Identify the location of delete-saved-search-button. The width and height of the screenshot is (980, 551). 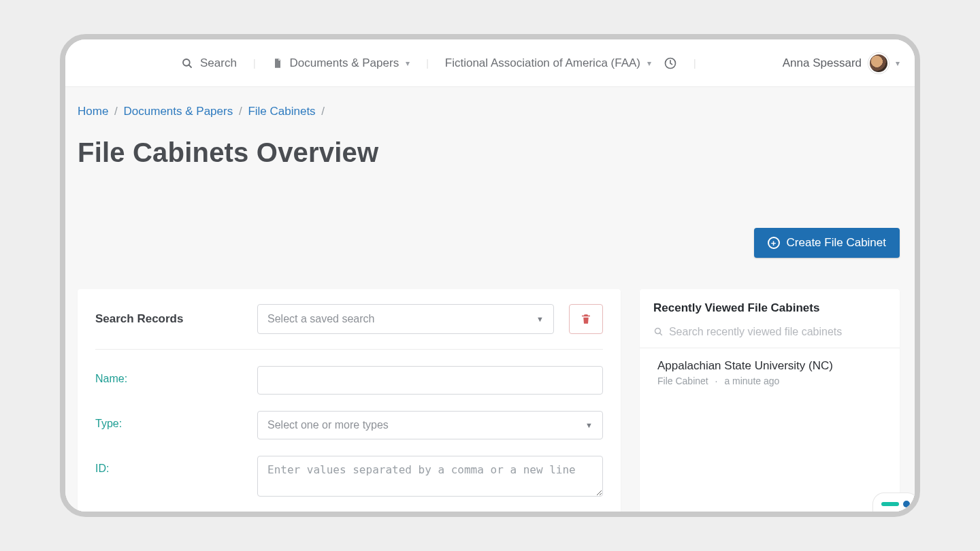
(586, 319).